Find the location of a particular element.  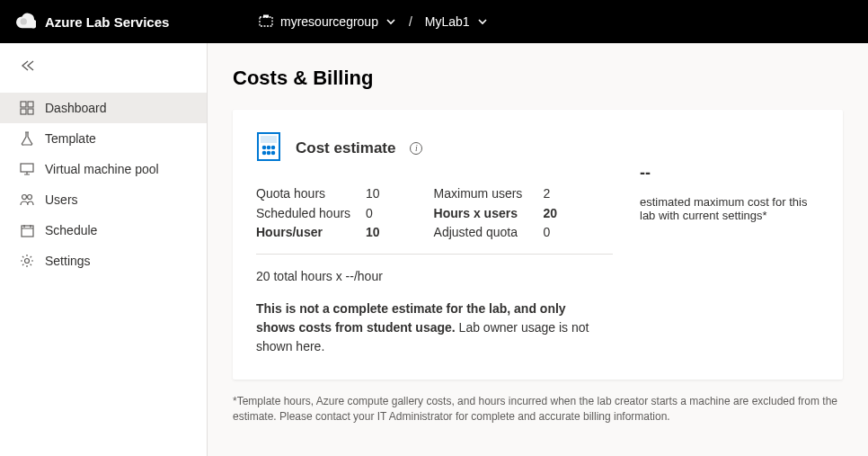

estimated-cost-value: -- is located at coordinates (730, 173).